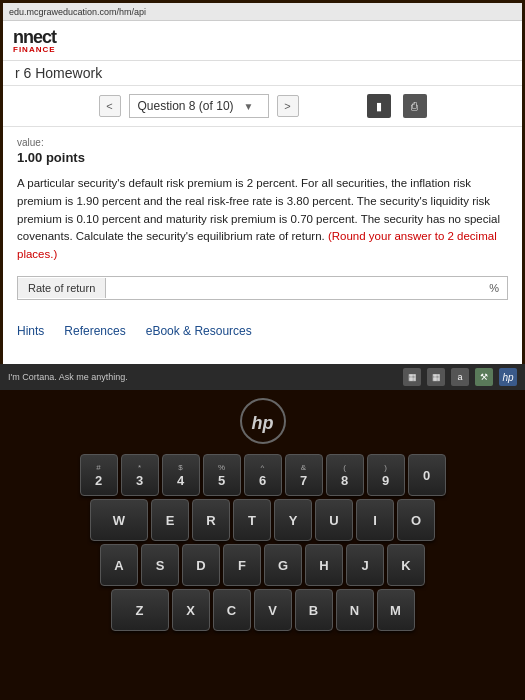  I want to click on key-W: W, so click(119, 520).